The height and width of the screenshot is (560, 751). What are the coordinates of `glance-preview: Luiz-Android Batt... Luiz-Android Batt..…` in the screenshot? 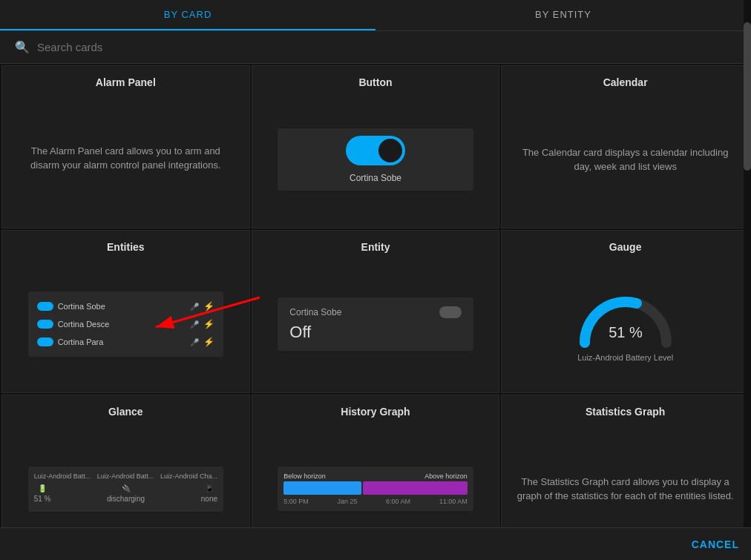 It's located at (126, 490).